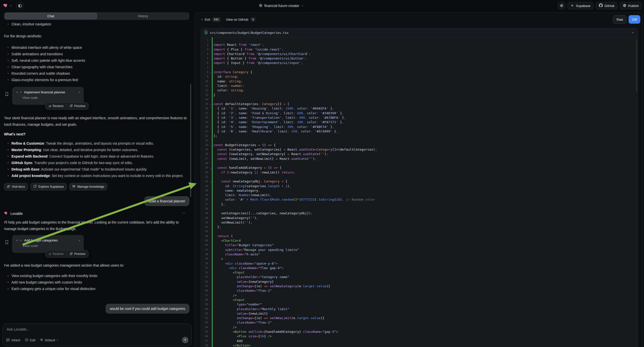  I want to click on code-line-64: 64 />, so click(420, 327).